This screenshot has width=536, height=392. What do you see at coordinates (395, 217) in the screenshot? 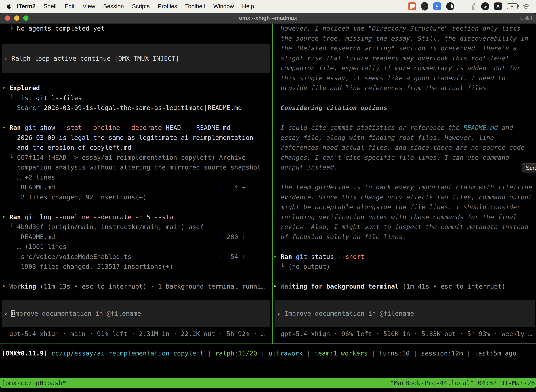
I see `text-segment: including verification notes with those …` at bounding box center [395, 217].